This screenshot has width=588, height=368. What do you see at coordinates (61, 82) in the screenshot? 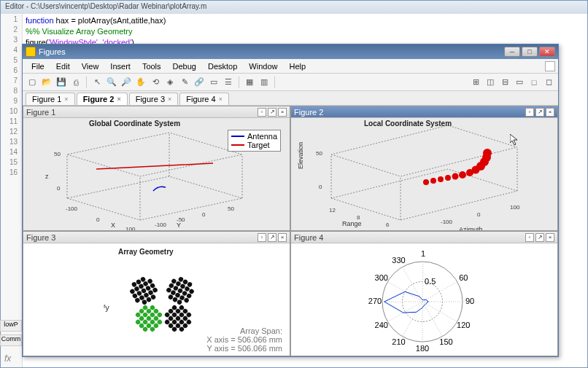
I see `save-icon: 💾` at bounding box center [61, 82].